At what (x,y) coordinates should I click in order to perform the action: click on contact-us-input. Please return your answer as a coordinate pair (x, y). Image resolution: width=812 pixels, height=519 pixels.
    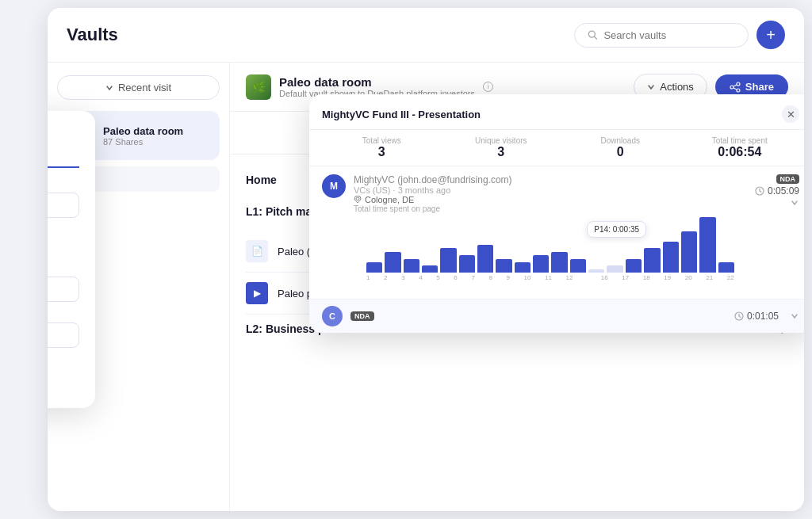
    Looking at the image, I should click on (63, 289).